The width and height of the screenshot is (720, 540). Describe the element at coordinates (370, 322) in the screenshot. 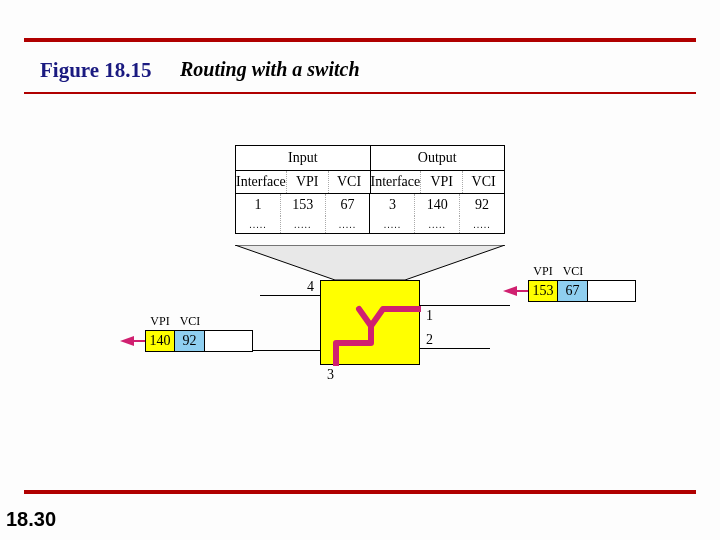

I see `switch-box` at that location.